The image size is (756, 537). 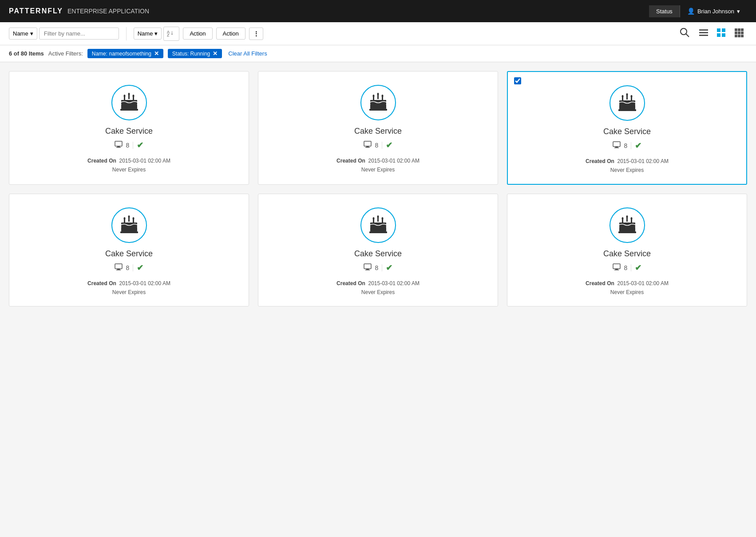 What do you see at coordinates (36, 11) in the screenshot?
I see `brand-logo: PATTERNFLY` at bounding box center [36, 11].